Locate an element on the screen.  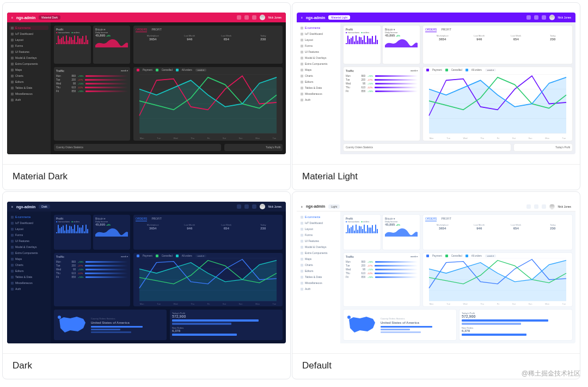
brand: ngx-admin is located at coordinates (26, 17).